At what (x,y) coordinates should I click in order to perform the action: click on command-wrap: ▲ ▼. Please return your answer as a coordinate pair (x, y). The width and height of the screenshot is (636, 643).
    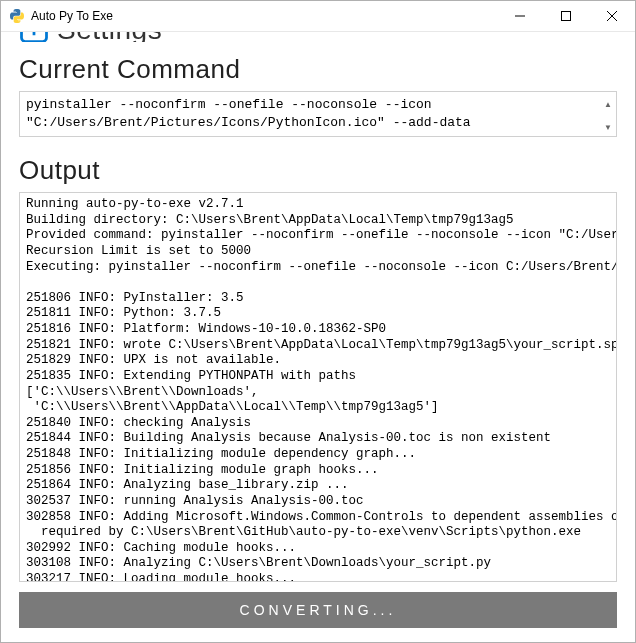
    Looking at the image, I should click on (318, 116).